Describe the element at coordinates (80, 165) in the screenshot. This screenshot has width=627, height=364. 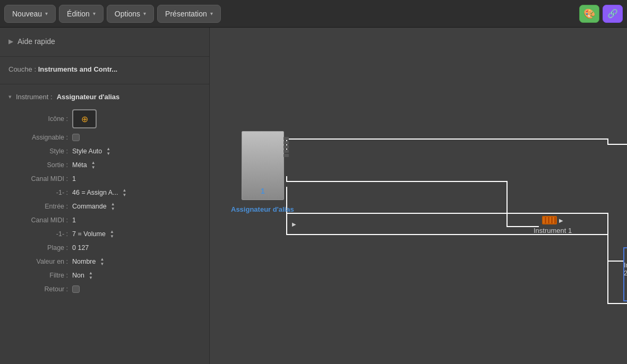
I see `sortie-value: Méta` at that location.